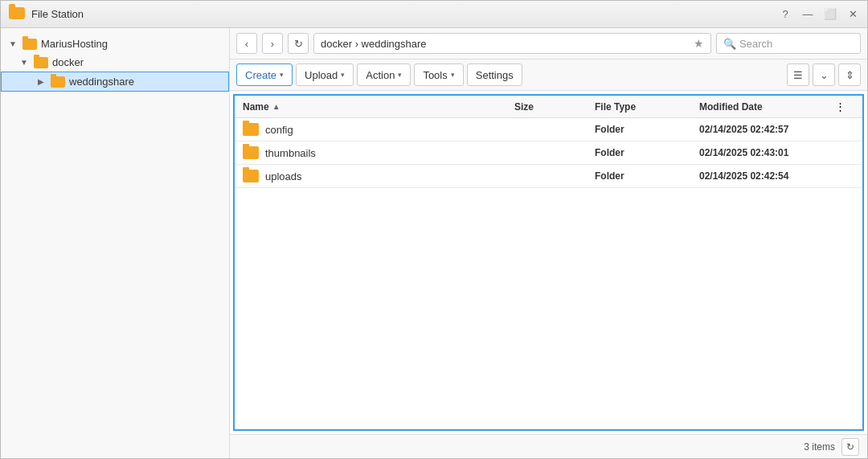  What do you see at coordinates (647, 176) in the screenshot?
I see `file-type-uploads: Folder` at bounding box center [647, 176].